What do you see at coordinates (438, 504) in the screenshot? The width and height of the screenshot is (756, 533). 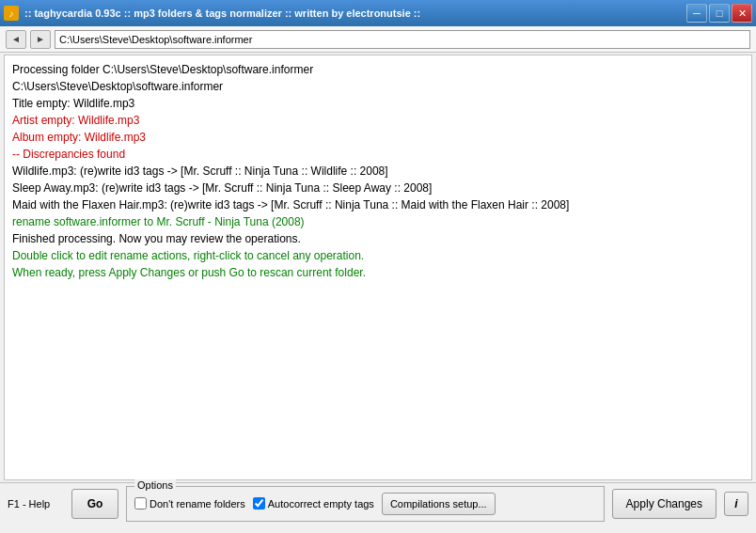 I see `compilations-setup-button: Compilations setup...` at bounding box center [438, 504].